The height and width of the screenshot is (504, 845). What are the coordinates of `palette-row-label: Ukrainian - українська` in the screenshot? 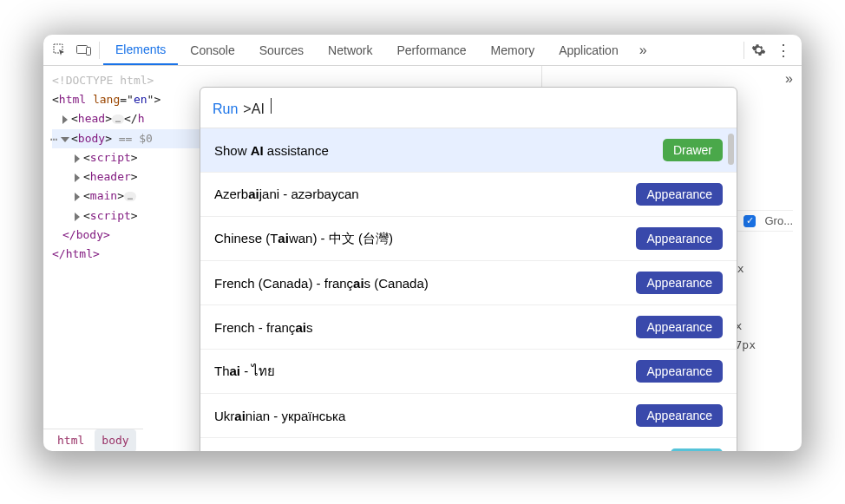 It's located at (279, 416).